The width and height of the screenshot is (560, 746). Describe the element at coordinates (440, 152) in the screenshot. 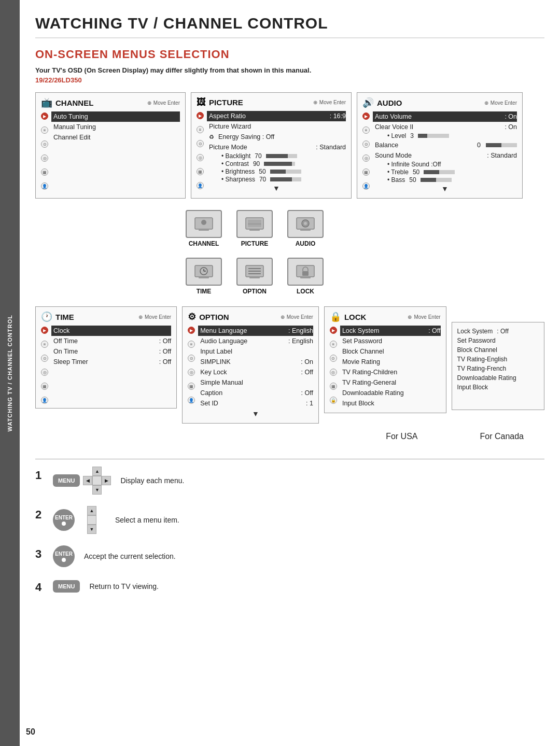

I see `audio-items-area: ▶ ≡ ⊙ ◎ ▦ 👤 Auto Volume : On Clear V` at that location.